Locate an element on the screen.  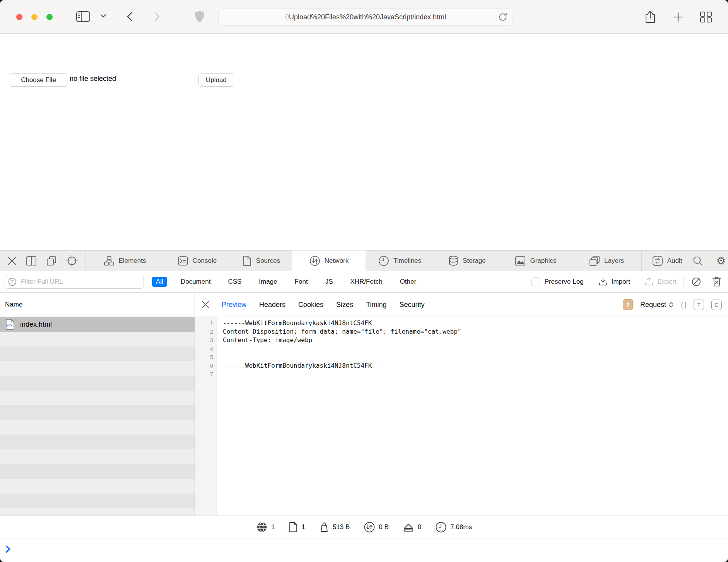
share-icon is located at coordinates (650, 17).